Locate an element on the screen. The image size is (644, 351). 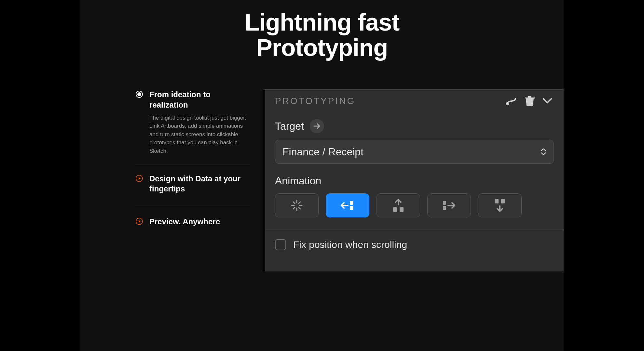
fix-position-label: Fix position when scrolling is located at coordinates (350, 245).